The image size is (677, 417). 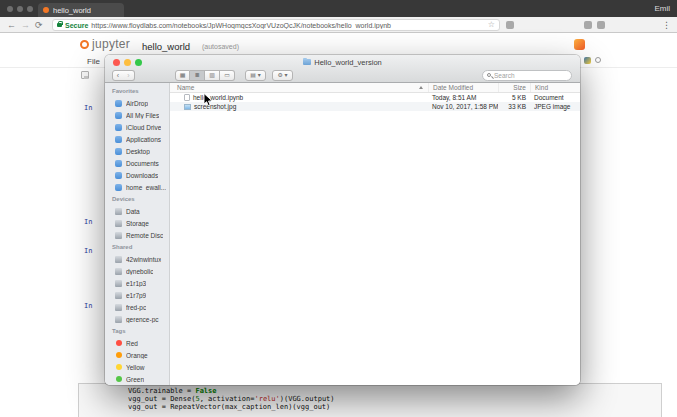 I want to click on window-close-button, so click(x=10, y=9).